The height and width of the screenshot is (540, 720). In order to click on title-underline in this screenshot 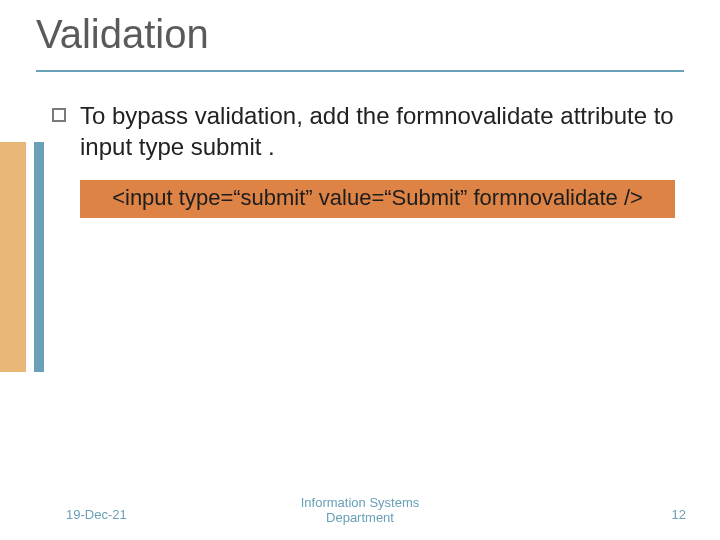, I will do `click(360, 71)`.